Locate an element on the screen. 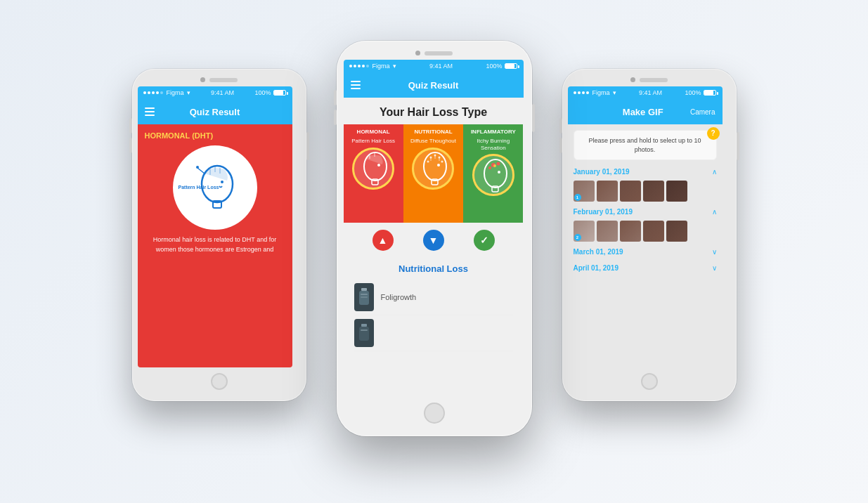 The image size is (868, 503). inflammatory-label: INFLAMMATORY is located at coordinates (493, 132).